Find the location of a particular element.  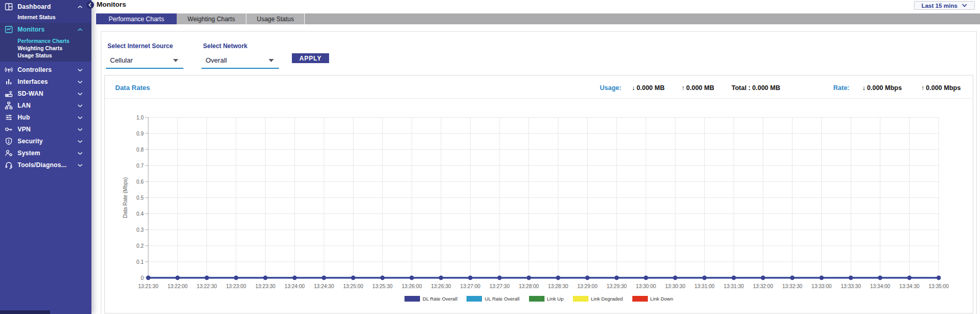

chart-legend: DL Rate OverallUL Rate OverallLink UpLin… is located at coordinates (539, 299).